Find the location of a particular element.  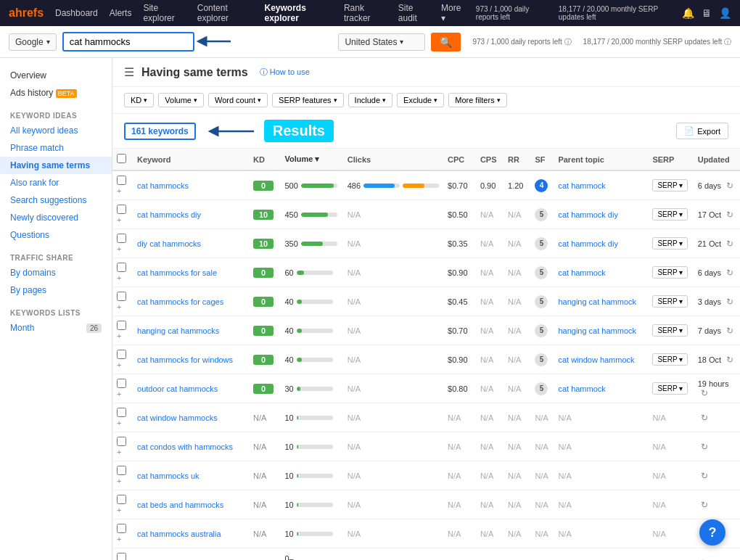

sidebar-item-overview: Overview is located at coordinates (56, 75).